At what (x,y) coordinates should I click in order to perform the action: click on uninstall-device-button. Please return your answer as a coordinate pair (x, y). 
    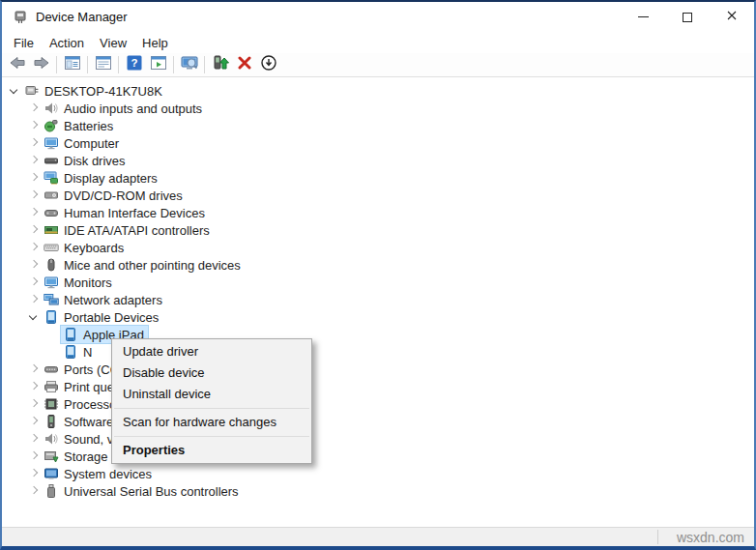
    Looking at the image, I should click on (244, 66).